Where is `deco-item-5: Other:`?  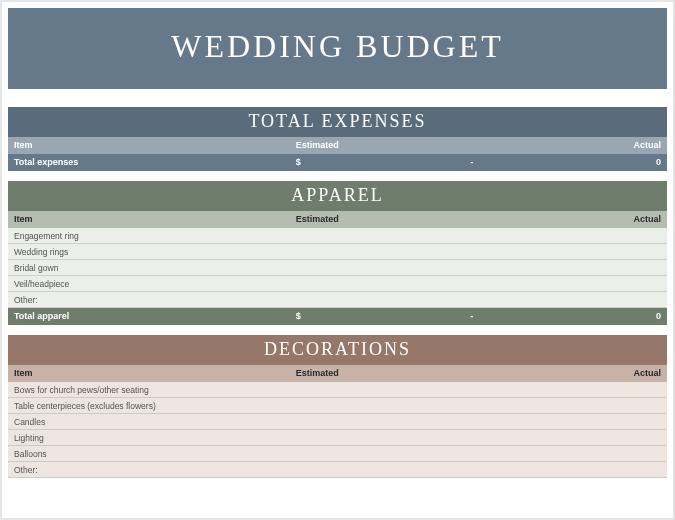
deco-item-5: Other: is located at coordinates (150, 470).